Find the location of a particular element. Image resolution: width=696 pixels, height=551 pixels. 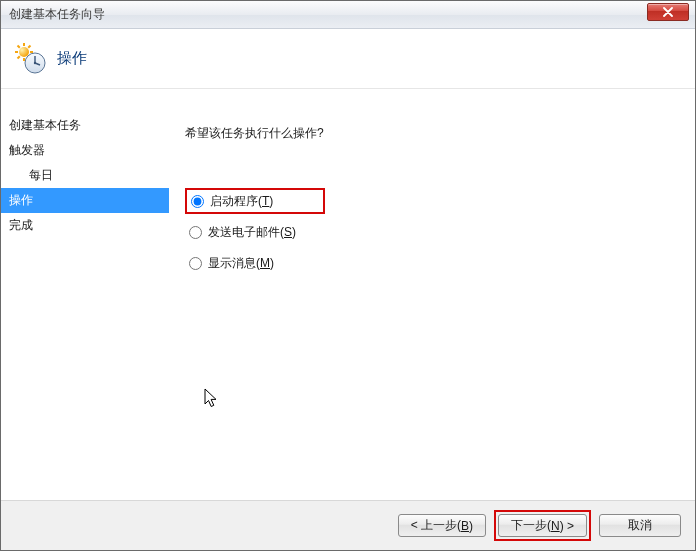

sidebar-item-label: 创建基本任务 is located at coordinates (45, 125).